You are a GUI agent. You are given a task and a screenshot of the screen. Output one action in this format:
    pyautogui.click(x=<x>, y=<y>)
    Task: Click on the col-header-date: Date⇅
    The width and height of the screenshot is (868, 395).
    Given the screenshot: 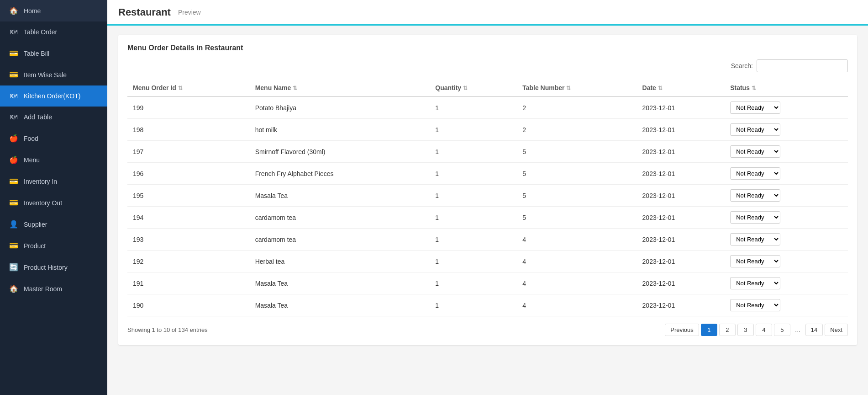 What is the action you would take?
    pyautogui.click(x=681, y=88)
    